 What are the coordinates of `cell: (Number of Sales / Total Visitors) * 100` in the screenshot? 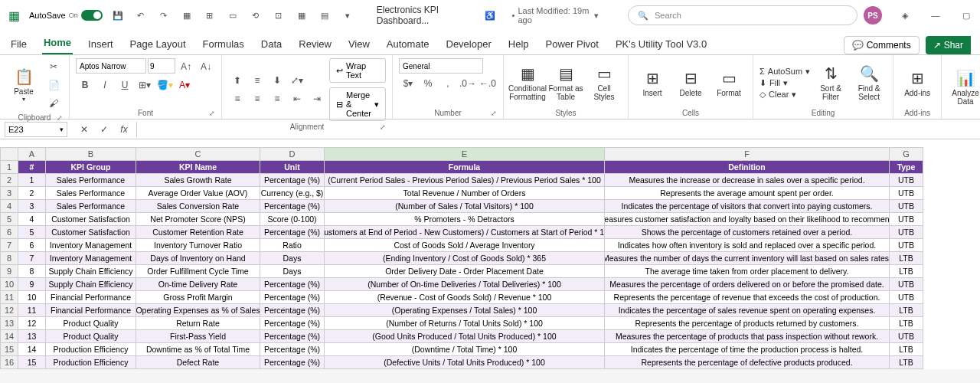 It's located at (465, 207).